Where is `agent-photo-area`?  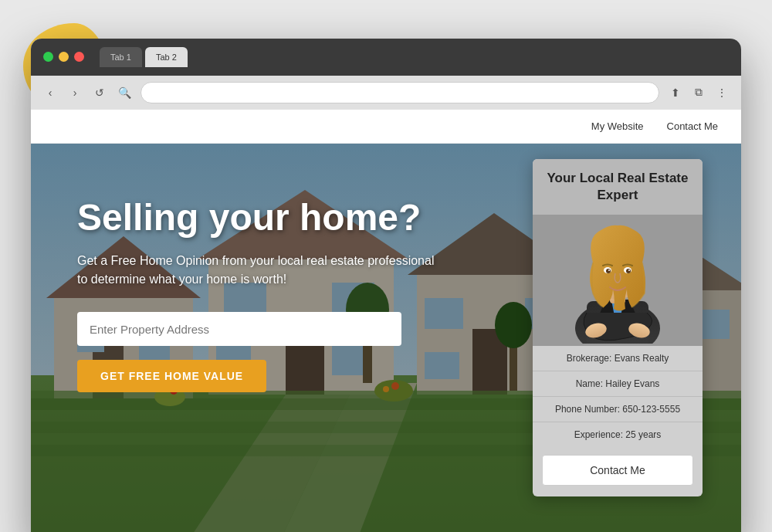
agent-photo-area is located at coordinates (618, 280).